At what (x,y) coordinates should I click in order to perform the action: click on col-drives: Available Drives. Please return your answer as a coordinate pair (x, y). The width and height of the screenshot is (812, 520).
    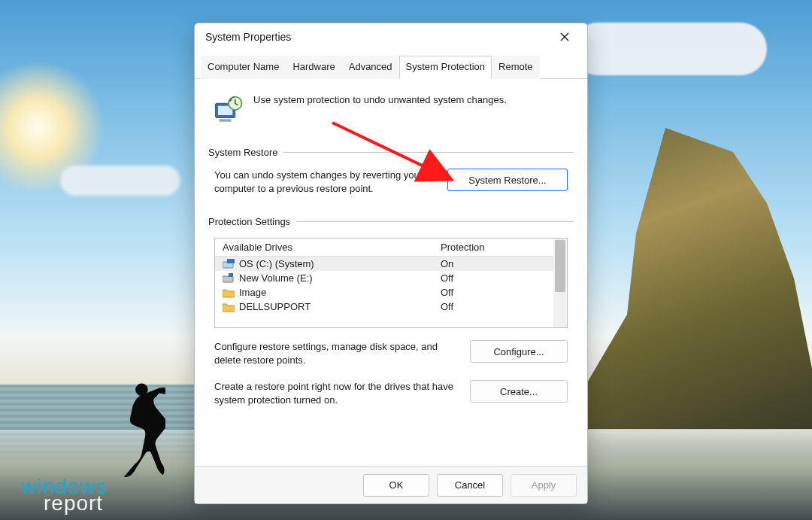
    Looking at the image, I should click on (332, 247).